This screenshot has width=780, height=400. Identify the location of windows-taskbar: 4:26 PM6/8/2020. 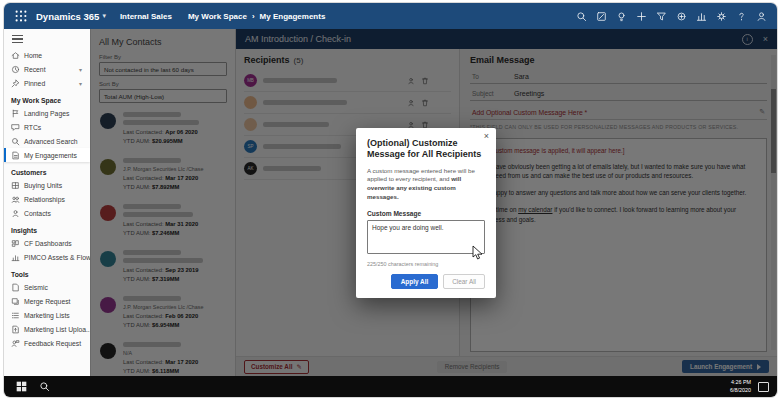
(390, 386).